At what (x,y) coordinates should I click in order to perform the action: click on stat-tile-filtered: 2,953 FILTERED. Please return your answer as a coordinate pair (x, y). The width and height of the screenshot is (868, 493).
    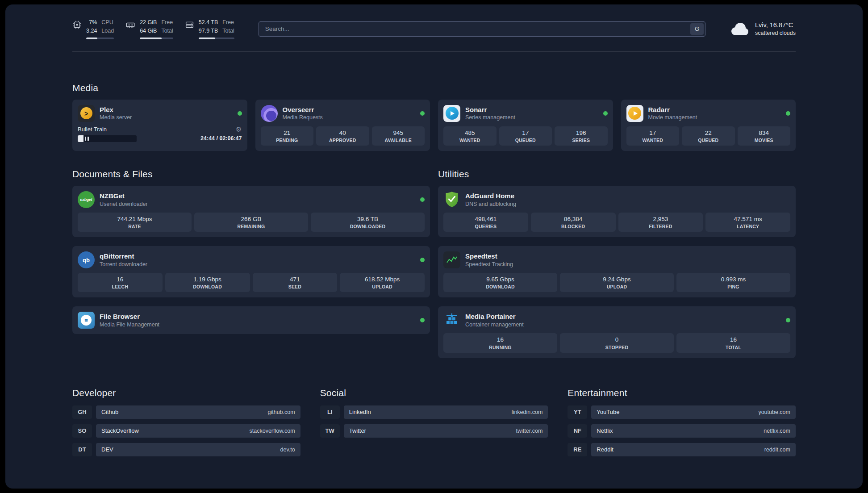
    Looking at the image, I should click on (661, 222).